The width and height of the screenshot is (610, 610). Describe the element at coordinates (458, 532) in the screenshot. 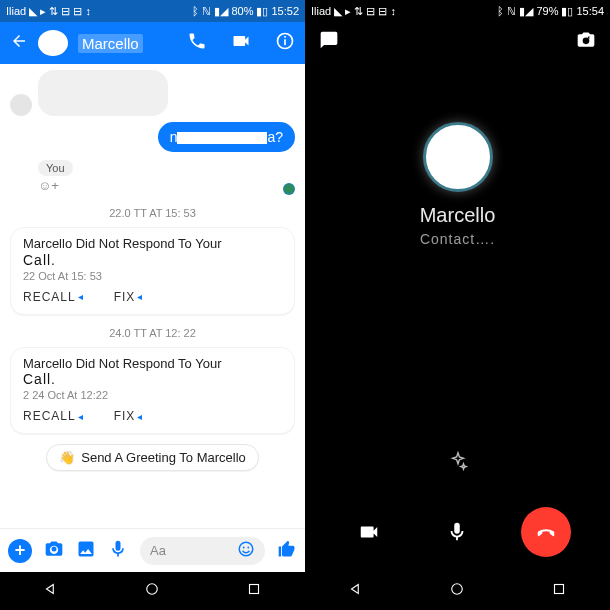

I see `call-controls` at that location.